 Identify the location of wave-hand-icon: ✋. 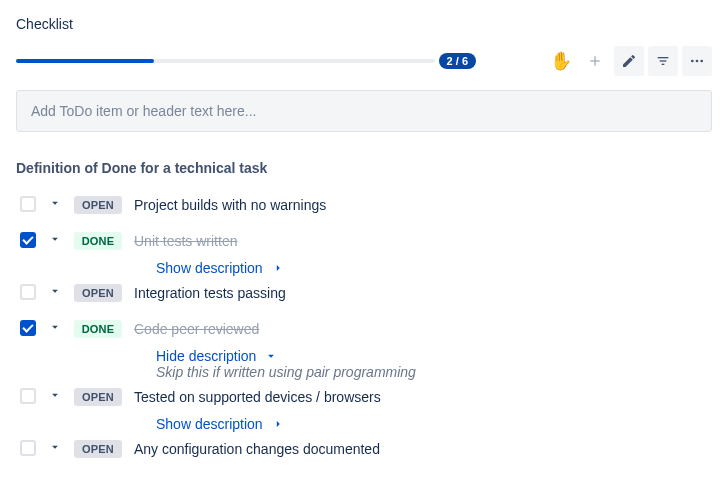
(561, 61).